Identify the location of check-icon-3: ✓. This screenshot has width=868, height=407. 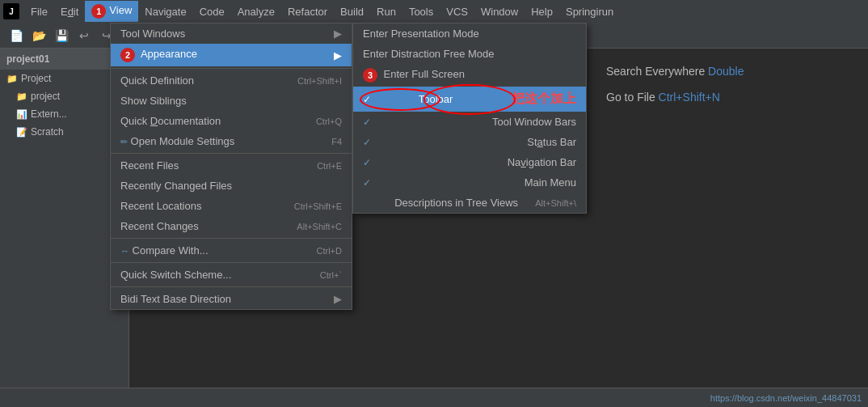
(367, 142).